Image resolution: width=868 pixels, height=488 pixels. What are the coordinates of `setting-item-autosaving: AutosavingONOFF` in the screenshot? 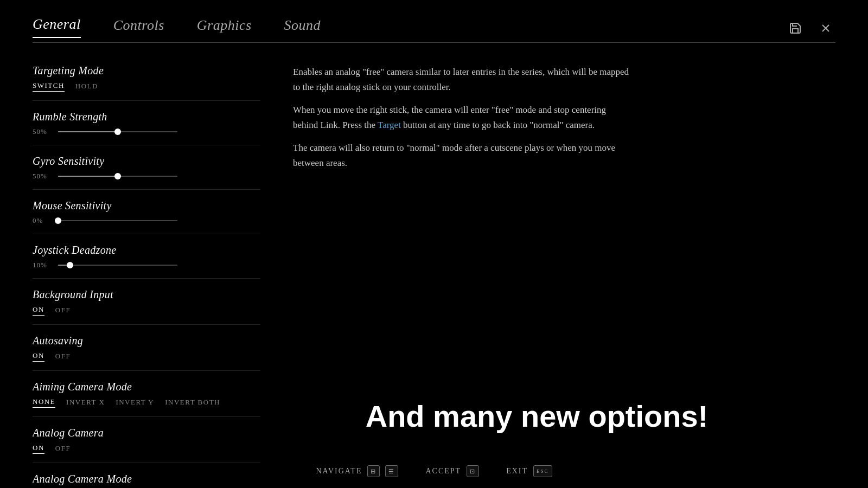 It's located at (146, 348).